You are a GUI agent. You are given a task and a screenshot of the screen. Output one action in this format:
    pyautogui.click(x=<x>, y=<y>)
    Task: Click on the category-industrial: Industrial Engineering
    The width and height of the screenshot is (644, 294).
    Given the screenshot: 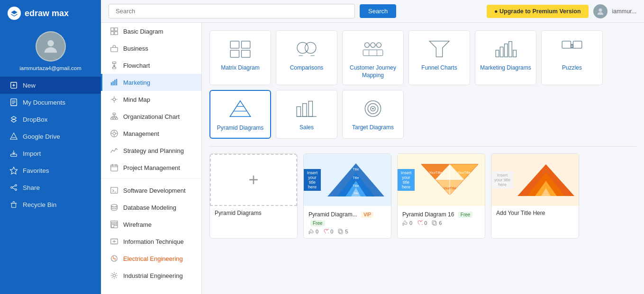 What is the action you would take?
    pyautogui.click(x=151, y=276)
    